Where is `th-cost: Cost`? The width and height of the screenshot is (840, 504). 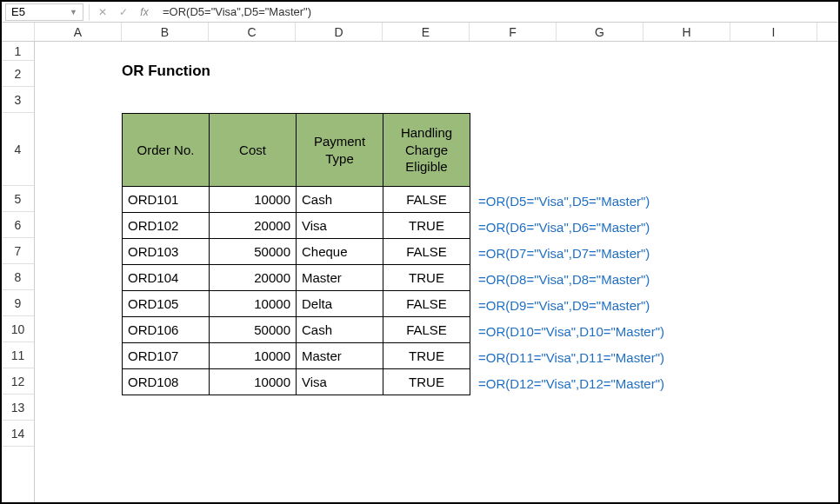 th-cost: Cost is located at coordinates (253, 150).